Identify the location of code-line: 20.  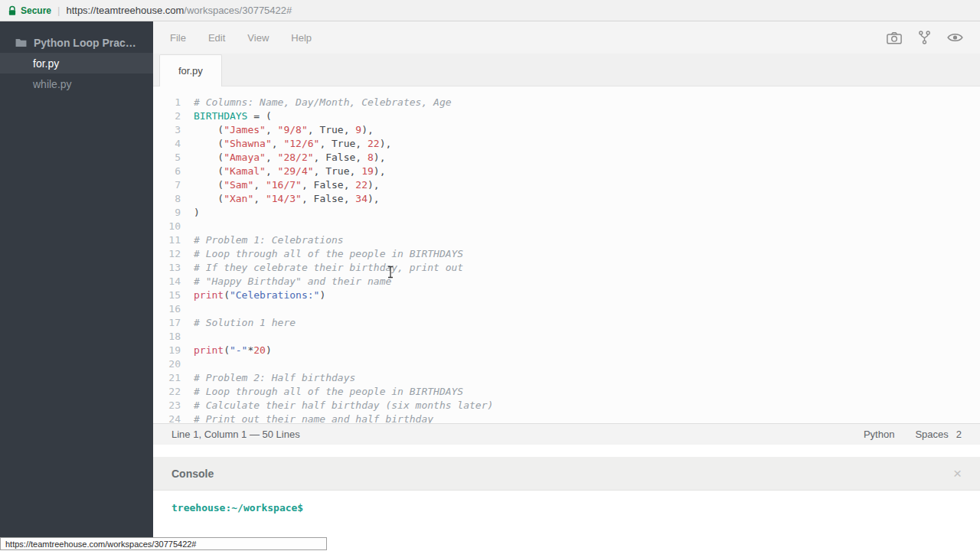
(567, 364).